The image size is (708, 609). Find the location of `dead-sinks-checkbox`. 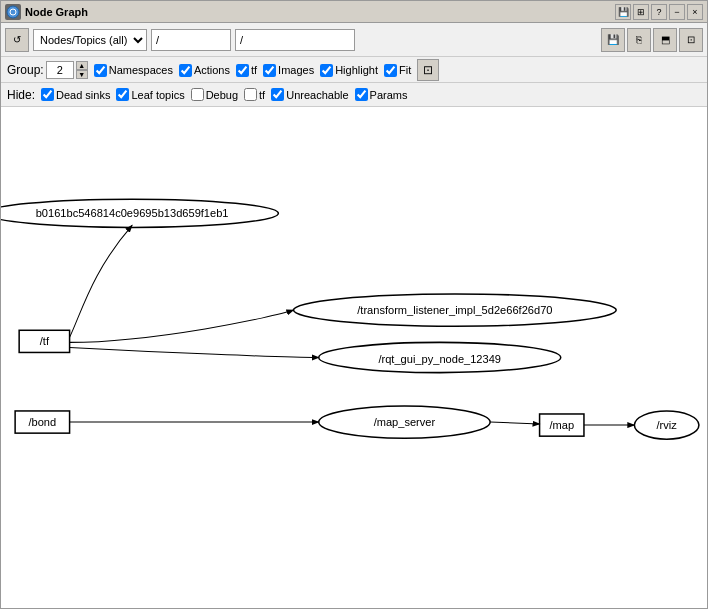

dead-sinks-checkbox is located at coordinates (48, 94).